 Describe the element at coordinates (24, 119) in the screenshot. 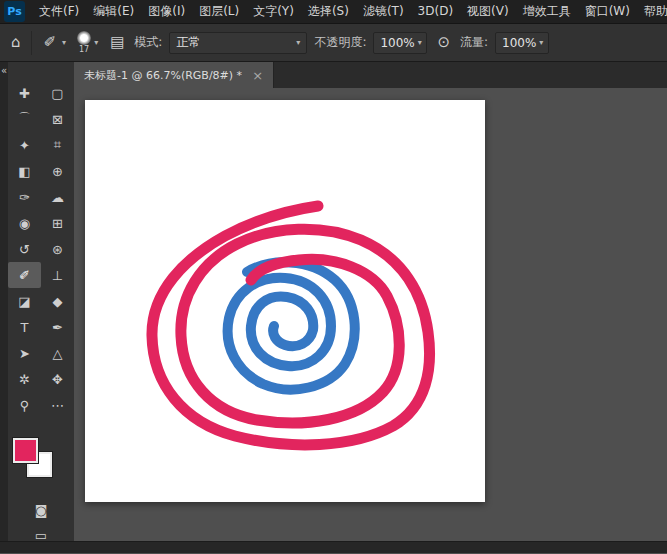

I see `lasso-tool-icon: ⌒` at that location.